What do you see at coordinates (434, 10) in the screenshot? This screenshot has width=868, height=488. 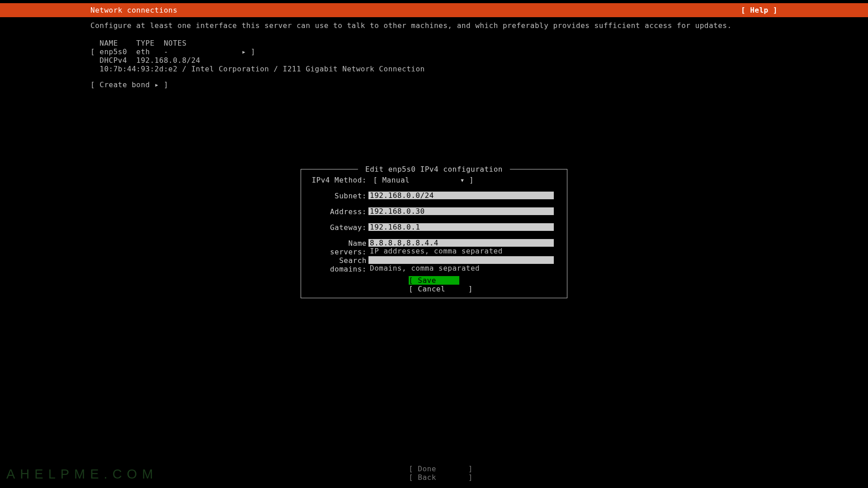 I see `header-bar: Network connections [ Help ]` at bounding box center [434, 10].